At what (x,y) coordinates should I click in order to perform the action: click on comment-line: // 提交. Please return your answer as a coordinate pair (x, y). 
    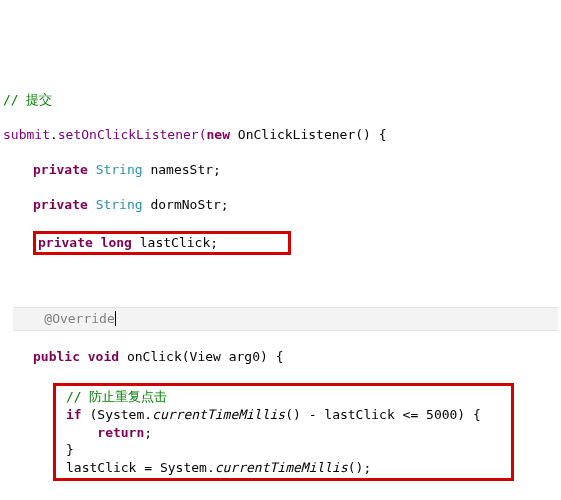
    Looking at the image, I should click on (280, 100).